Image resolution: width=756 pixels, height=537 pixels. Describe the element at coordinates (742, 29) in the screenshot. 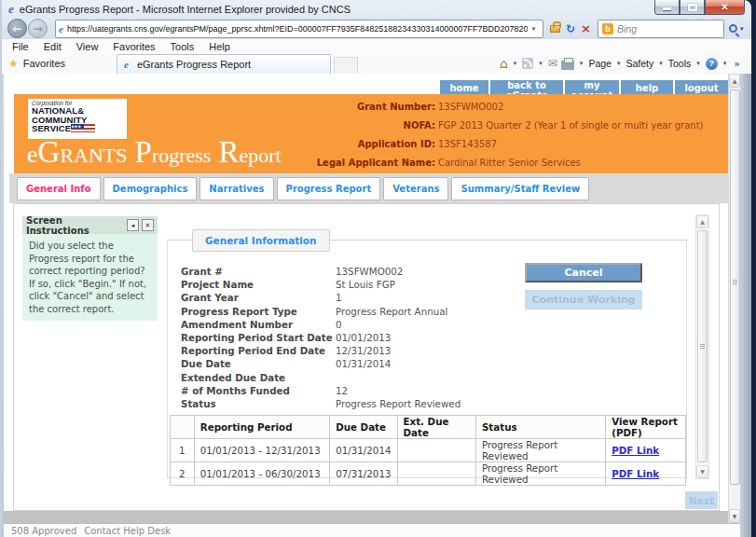

I see `search-dropdown-icon: ▾` at that location.